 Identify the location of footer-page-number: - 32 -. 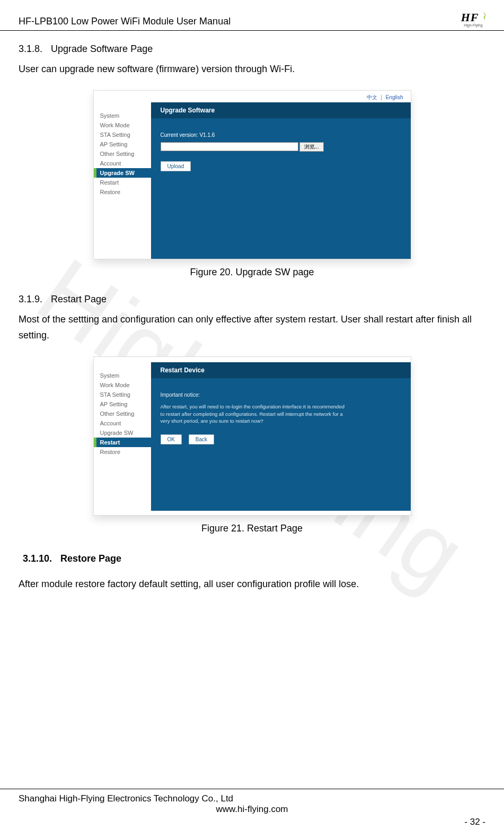
(252, 822).